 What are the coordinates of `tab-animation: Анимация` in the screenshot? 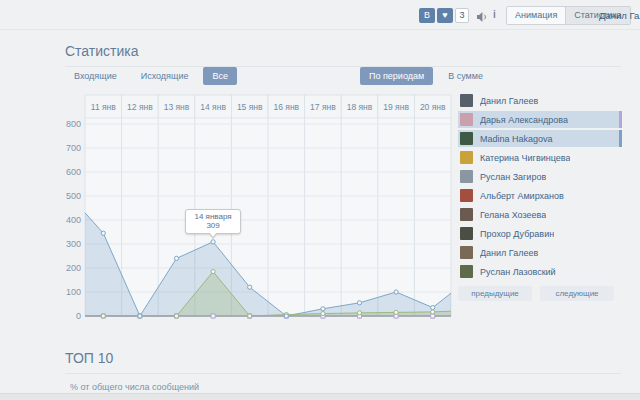 It's located at (536, 16).